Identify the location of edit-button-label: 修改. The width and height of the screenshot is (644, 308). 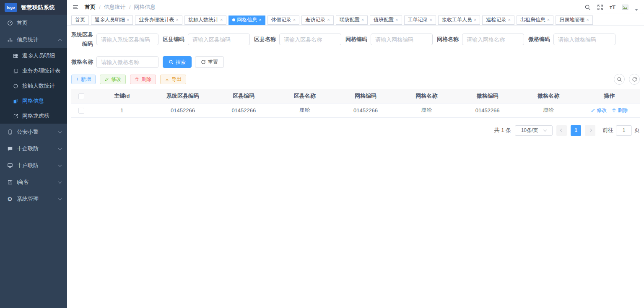
(116, 80).